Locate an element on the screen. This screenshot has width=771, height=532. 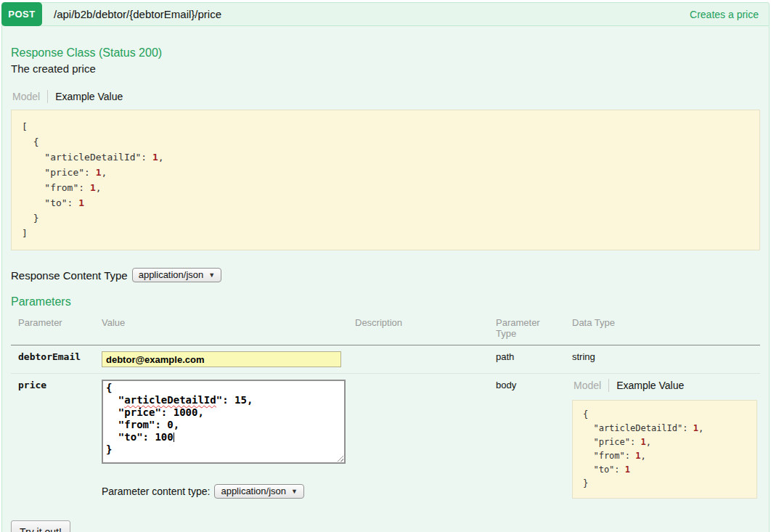
column-header-data-type: Data Type is located at coordinates (662, 330).